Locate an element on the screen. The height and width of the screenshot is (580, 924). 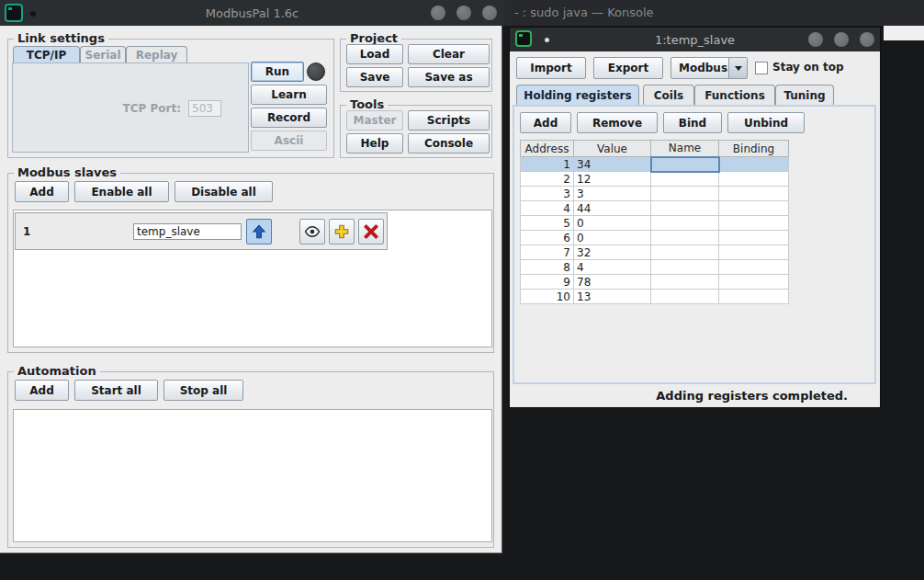
implementation-dropdown: Modbus is located at coordinates (709, 68).